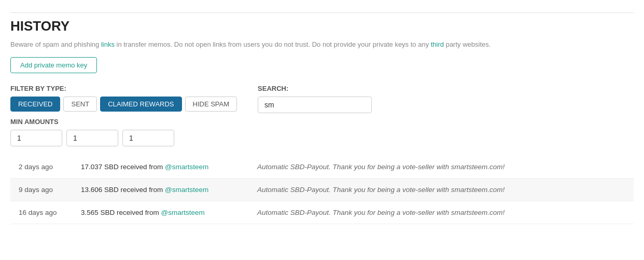  Describe the element at coordinates (322, 121) in the screenshot. I see `min-amounts-label: MIN AMOUNTS` at that location.